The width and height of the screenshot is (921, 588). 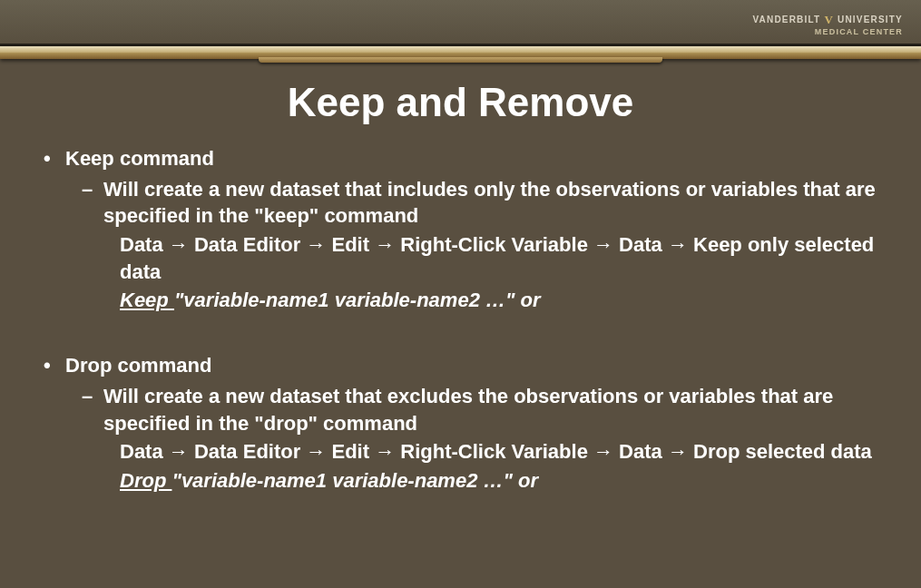 What do you see at coordinates (466, 258) in the screenshot?
I see `keep-path: Data → Data Editor → Edit → Right-Click …` at bounding box center [466, 258].